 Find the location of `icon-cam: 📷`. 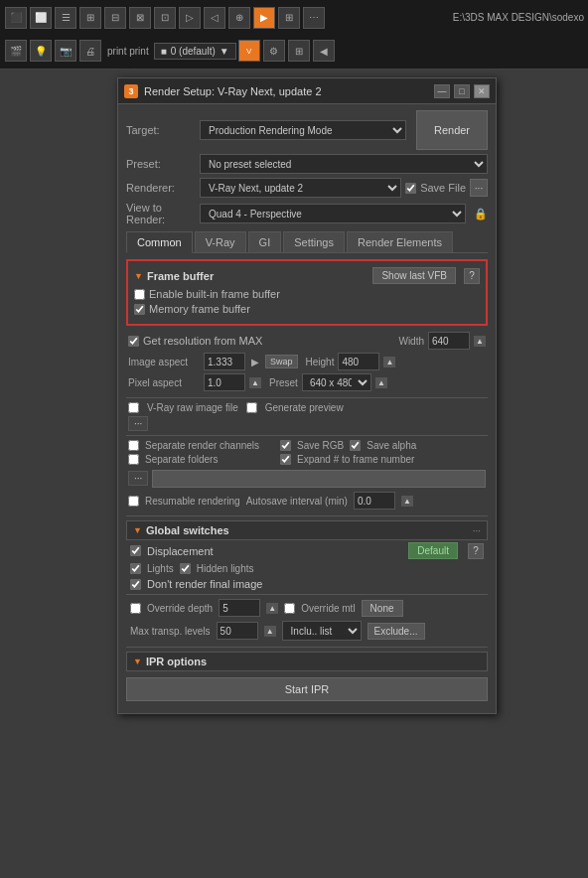

icon-cam: 📷 is located at coordinates (66, 51).